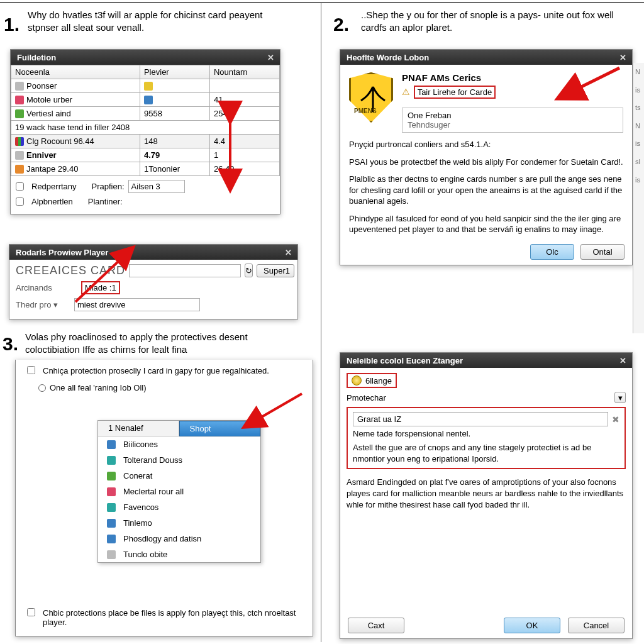  Describe the element at coordinates (106, 201) in the screenshot. I see `opt-field: Plantiner:` at that location.